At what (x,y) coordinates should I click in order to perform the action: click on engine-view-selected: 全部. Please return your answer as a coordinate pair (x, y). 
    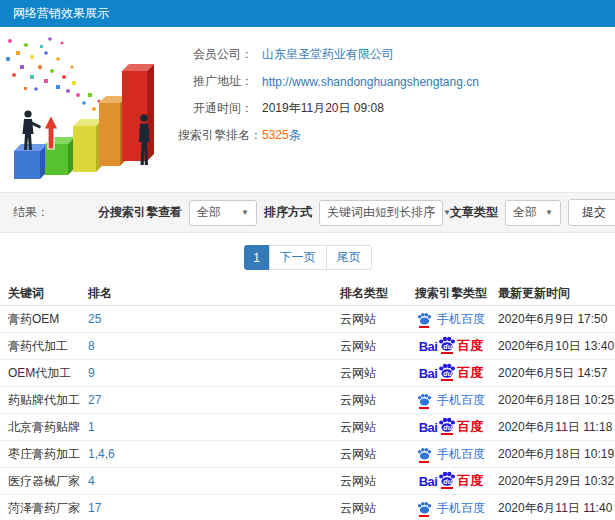
    Looking at the image, I should click on (209, 212).